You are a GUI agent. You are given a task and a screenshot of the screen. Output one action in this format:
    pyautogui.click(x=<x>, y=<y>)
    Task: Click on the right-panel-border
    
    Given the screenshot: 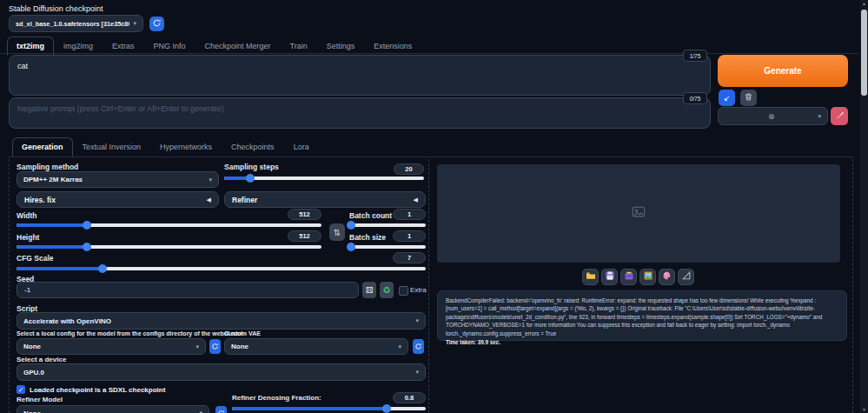 What is the action you would take?
    pyautogui.click(x=853, y=286)
    